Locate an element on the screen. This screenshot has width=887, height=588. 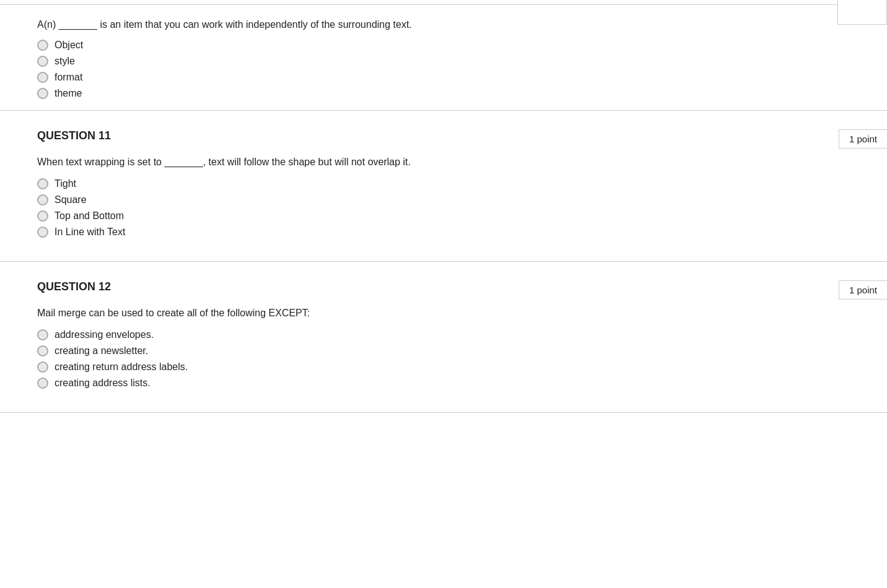
option-label: creating return address labels. is located at coordinates (121, 367).